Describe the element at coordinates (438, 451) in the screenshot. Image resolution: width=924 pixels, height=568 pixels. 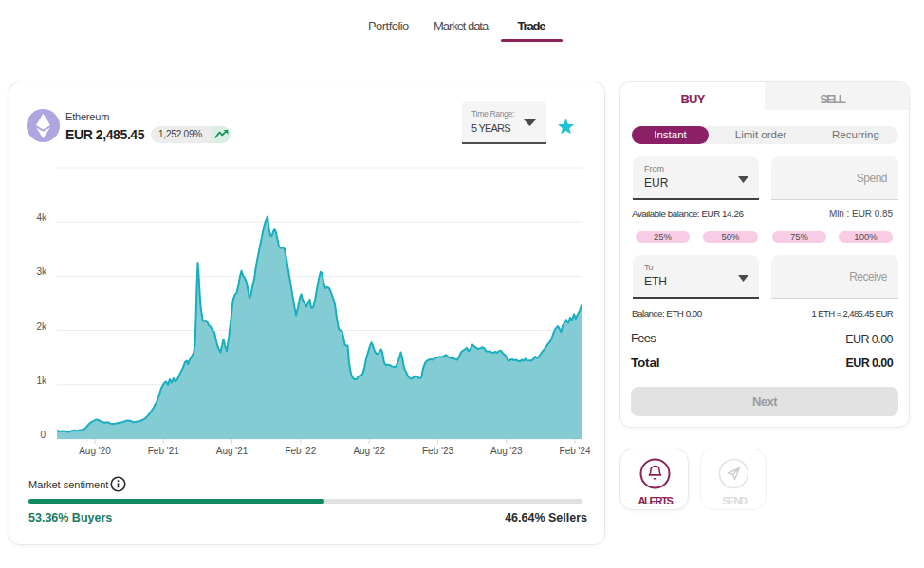
I see `svg-text: Feb '23` at that location.